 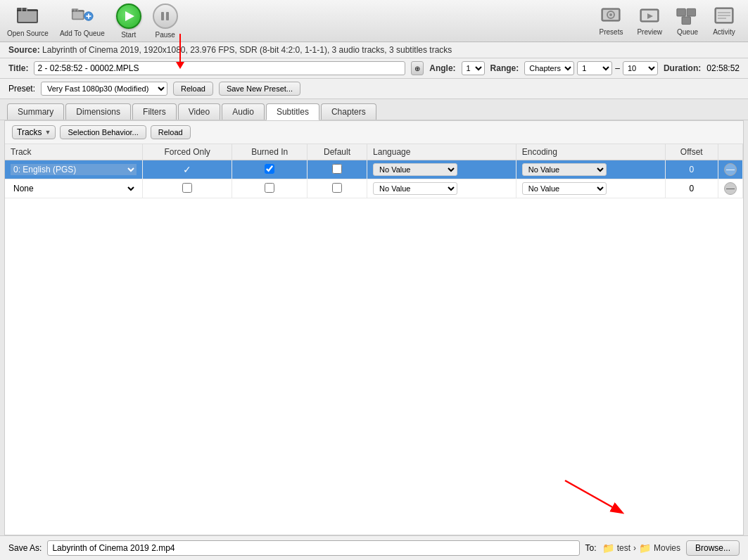 What do you see at coordinates (374, 51) in the screenshot?
I see `source-bar: Source: Labyrinth of Cinema 2019, 1920x1…` at bounding box center [374, 51].